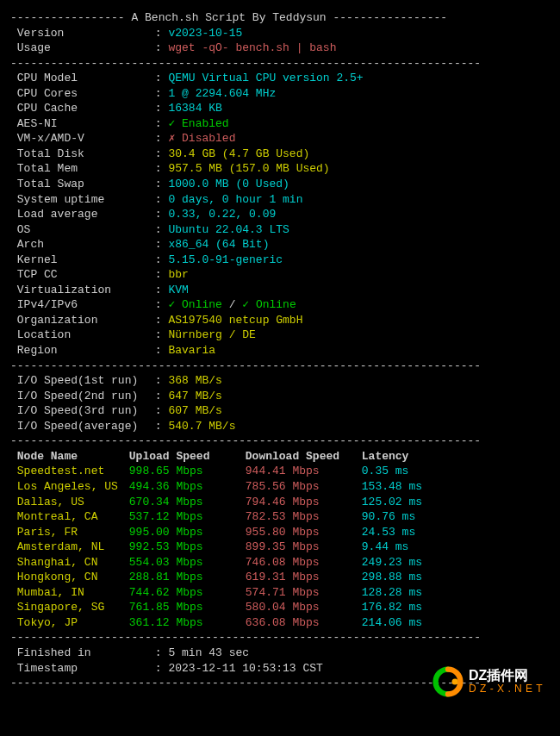  I want to click on version-row: Version: v2023-10-15, so click(280, 34).